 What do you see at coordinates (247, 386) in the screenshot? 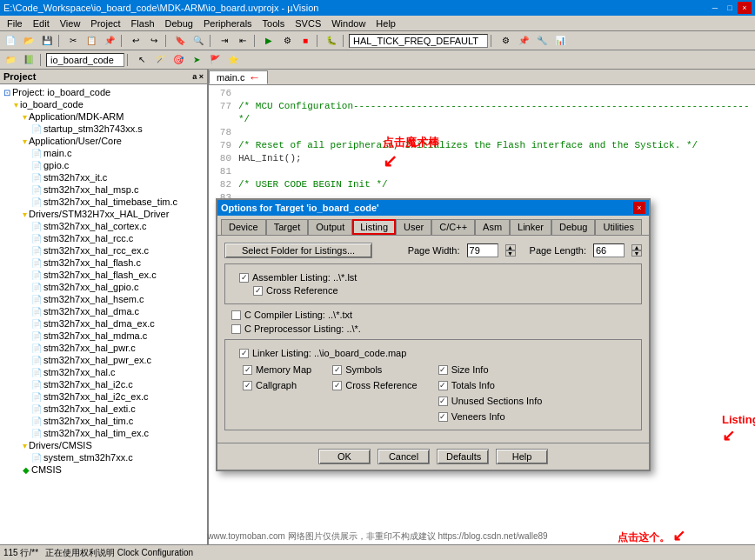
I see `callgraph-cb` at bounding box center [247, 386].